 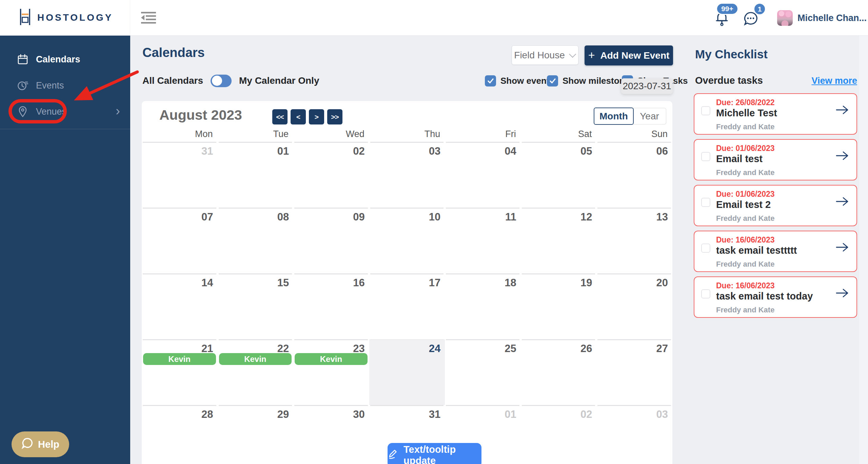 I want to click on user-avatar, so click(x=785, y=18).